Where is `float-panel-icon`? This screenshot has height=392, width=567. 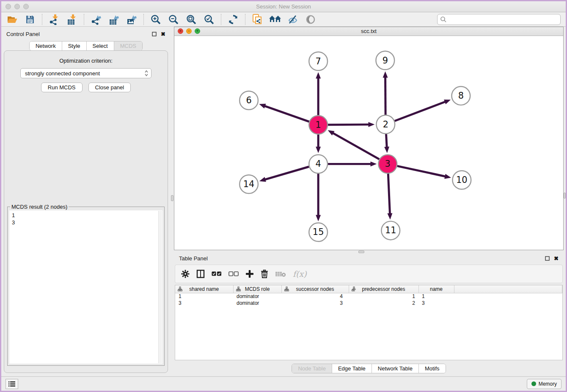 float-panel-icon is located at coordinates (154, 34).